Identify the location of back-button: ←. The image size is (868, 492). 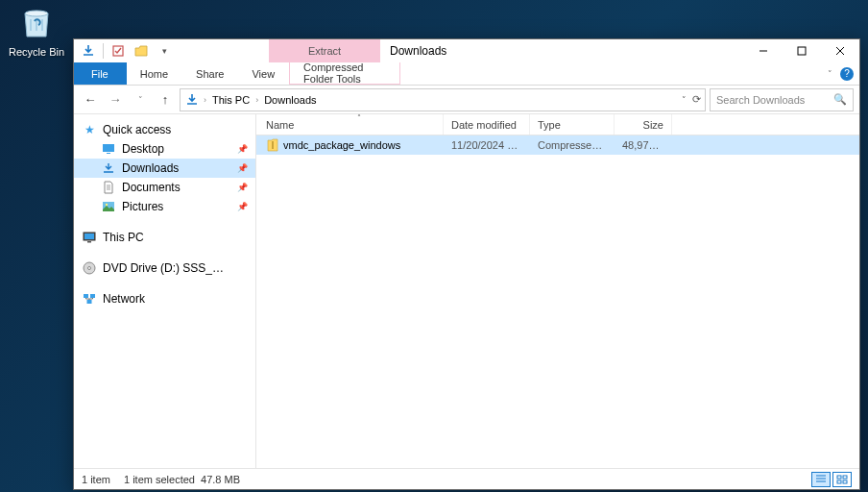
(90, 100).